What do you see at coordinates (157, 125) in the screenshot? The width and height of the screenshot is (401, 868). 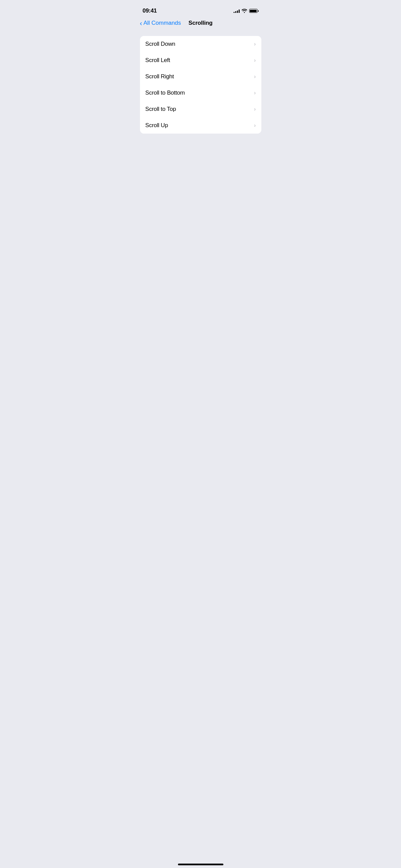 I see `list-item-label-scroll-up: Scroll Up` at bounding box center [157, 125].